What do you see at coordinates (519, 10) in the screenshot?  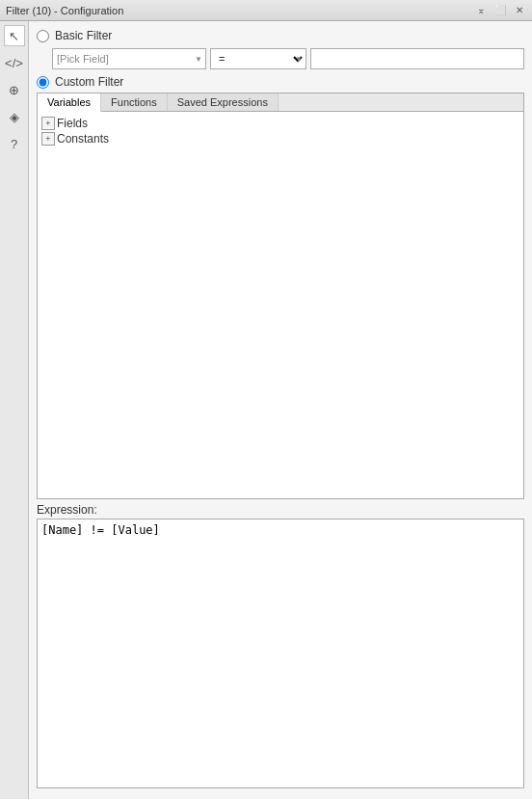 I see `close-button: ✕` at bounding box center [519, 10].